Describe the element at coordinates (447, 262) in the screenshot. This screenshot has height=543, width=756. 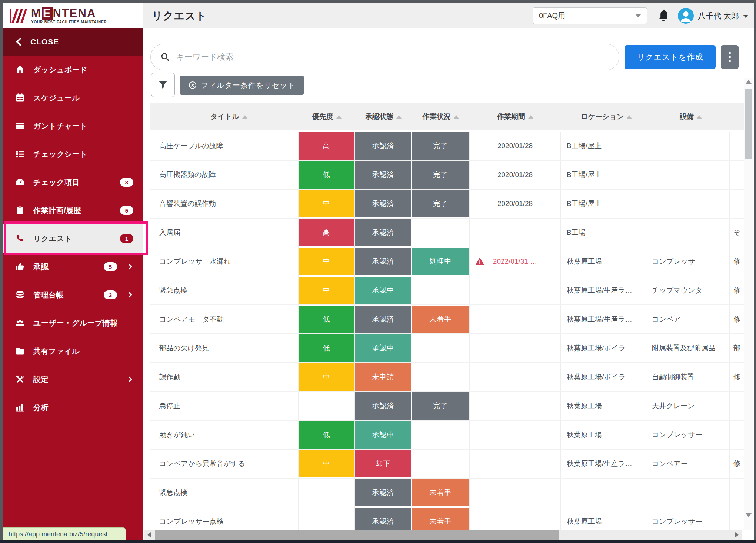
I see `table-row: コンプレッサー水漏れ中承認済処理中2022/01/31 …秋葉原工場コンプレッサ…` at that location.